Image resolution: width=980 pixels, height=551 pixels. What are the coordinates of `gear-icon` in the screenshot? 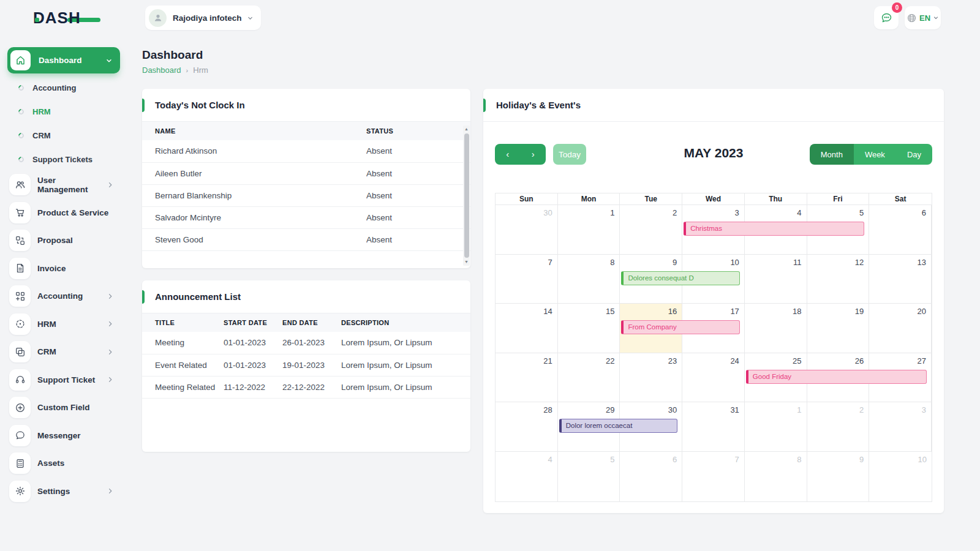 It's located at (20, 491).